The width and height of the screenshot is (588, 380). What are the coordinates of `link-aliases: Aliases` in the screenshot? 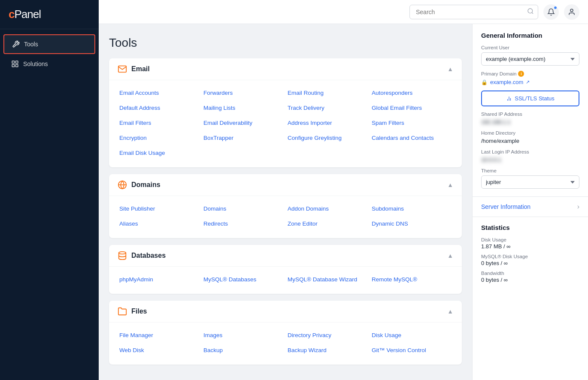 It's located at (159, 224).